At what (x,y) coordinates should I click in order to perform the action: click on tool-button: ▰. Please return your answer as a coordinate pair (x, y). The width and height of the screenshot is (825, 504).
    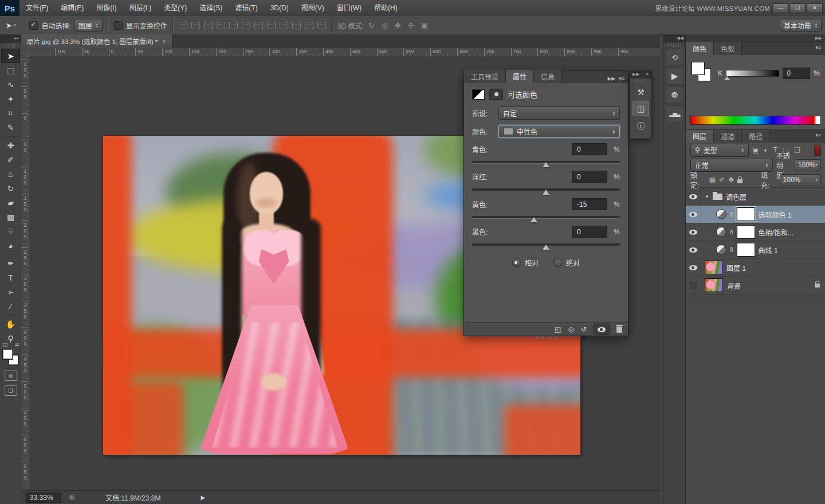
    Looking at the image, I should click on (10, 203).